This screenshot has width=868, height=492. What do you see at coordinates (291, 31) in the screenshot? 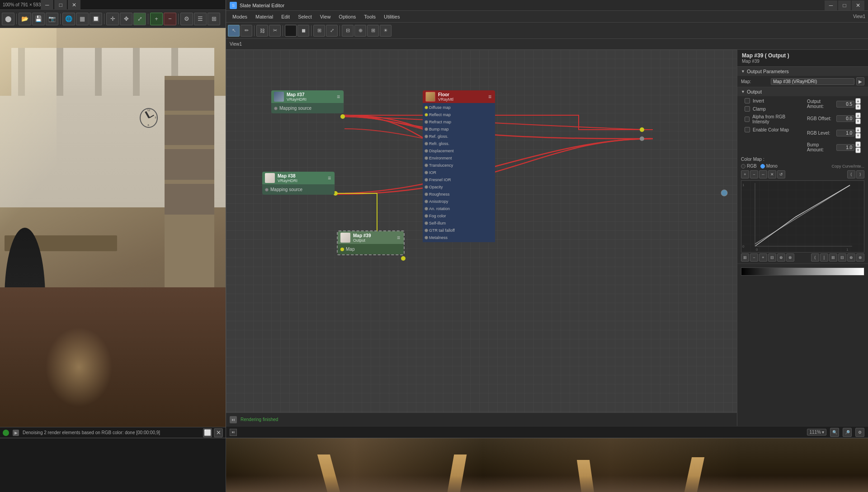
I see `black-swatch` at bounding box center [291, 31].